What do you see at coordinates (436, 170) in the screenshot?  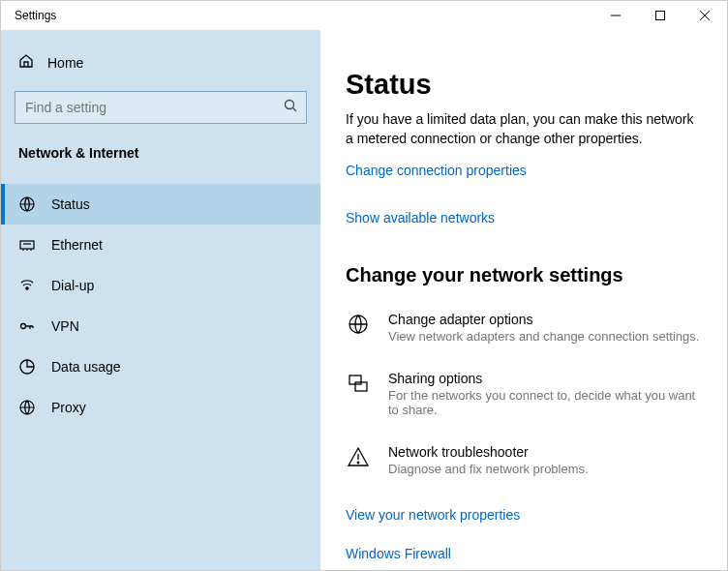 I see `link-change-connection: Change connection properties` at bounding box center [436, 170].